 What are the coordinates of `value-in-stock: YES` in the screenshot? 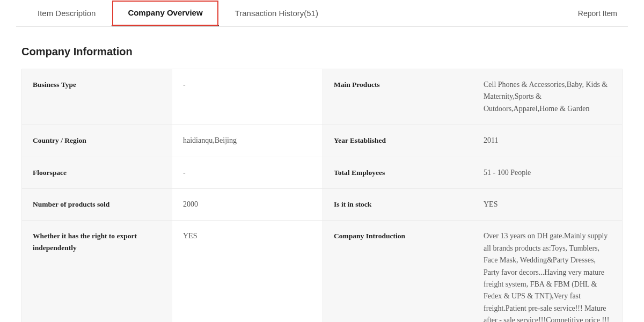 It's located at (547, 204).